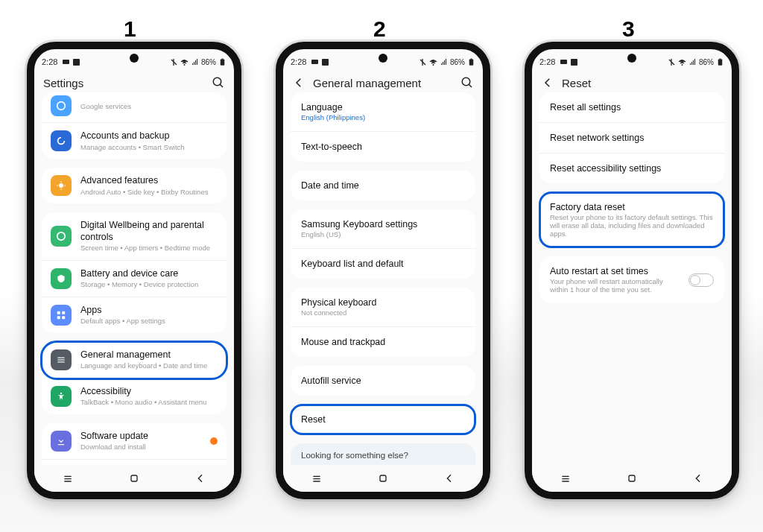  What do you see at coordinates (149, 106) in the screenshot?
I see `google-sub: Google services` at bounding box center [149, 106].